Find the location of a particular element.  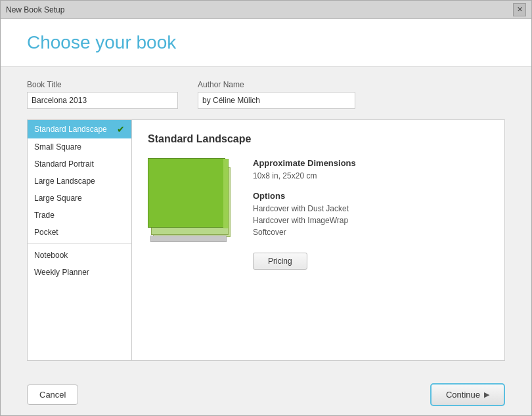

list-item-label: Pocket is located at coordinates (46, 232).